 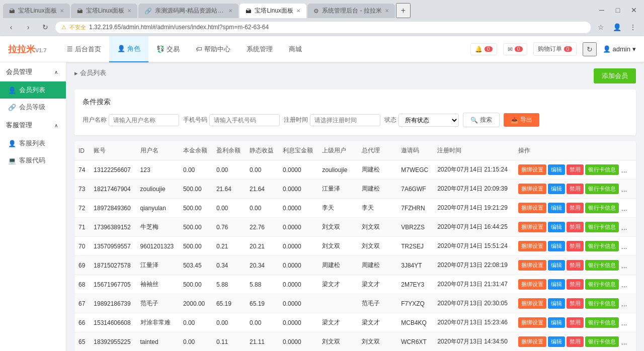 What do you see at coordinates (602, 10) in the screenshot?
I see `minimize-button: ─` at bounding box center [602, 10].